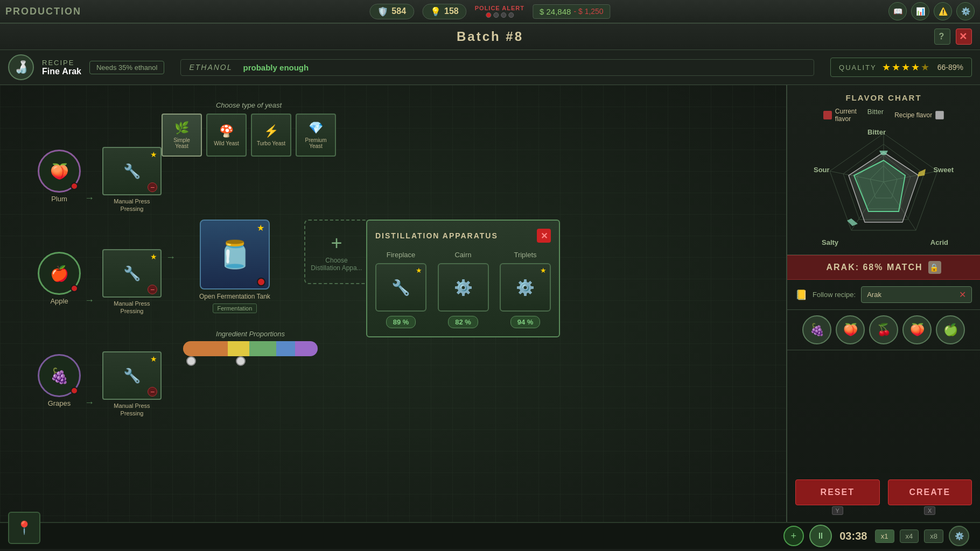 The height and width of the screenshot is (551, 980). What do you see at coordinates (917, 330) in the screenshot?
I see `thumb-plum: 🍑` at bounding box center [917, 330].